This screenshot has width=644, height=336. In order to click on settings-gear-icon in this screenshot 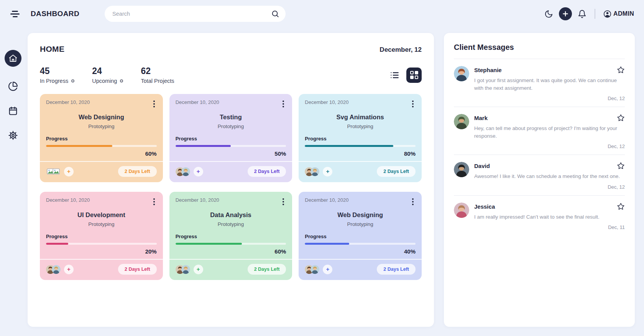, I will do `click(13, 135)`.